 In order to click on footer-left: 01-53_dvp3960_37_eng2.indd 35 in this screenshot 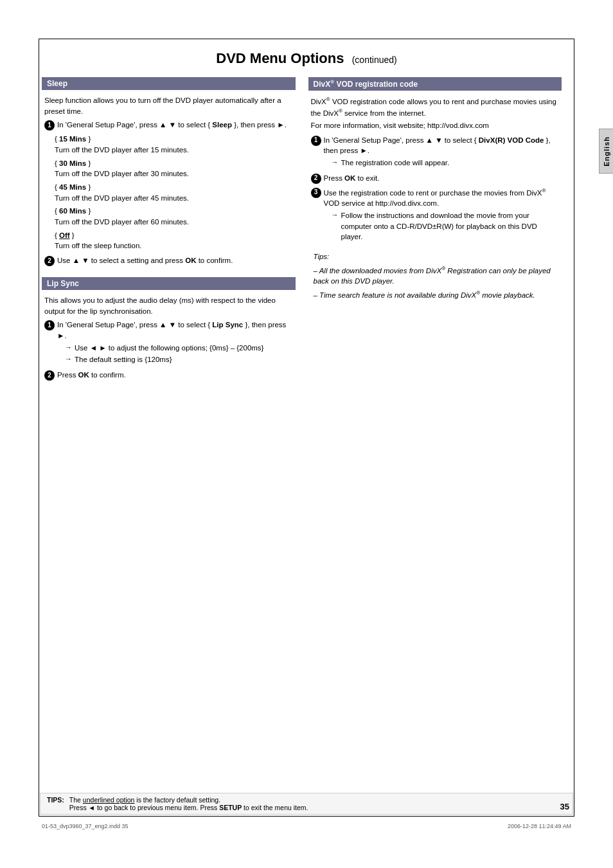, I will do `click(85, 826)`.